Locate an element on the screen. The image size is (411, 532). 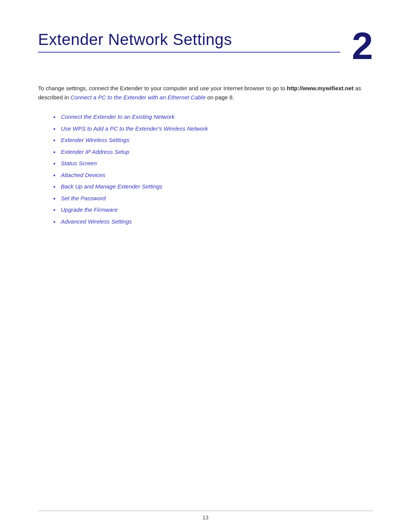
bullet-link-4: Extender IP Address Setup is located at coordinates (95, 152).